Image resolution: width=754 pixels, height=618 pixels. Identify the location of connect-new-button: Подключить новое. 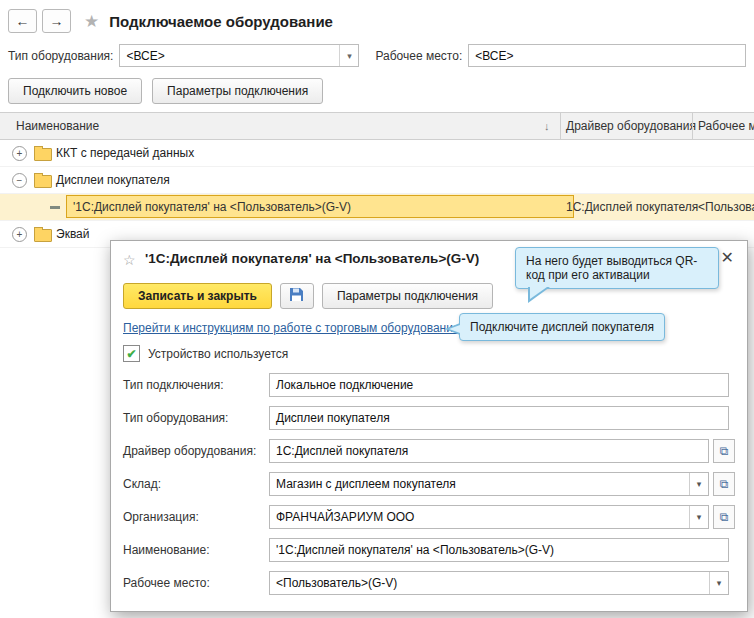
(75, 91).